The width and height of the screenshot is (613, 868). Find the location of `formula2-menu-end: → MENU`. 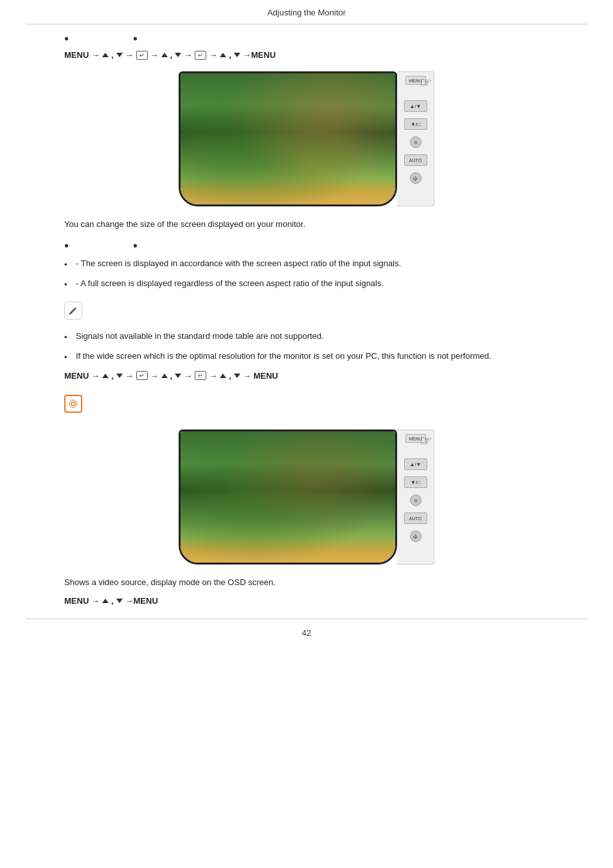

formula2-menu-end: → MENU is located at coordinates (261, 375).